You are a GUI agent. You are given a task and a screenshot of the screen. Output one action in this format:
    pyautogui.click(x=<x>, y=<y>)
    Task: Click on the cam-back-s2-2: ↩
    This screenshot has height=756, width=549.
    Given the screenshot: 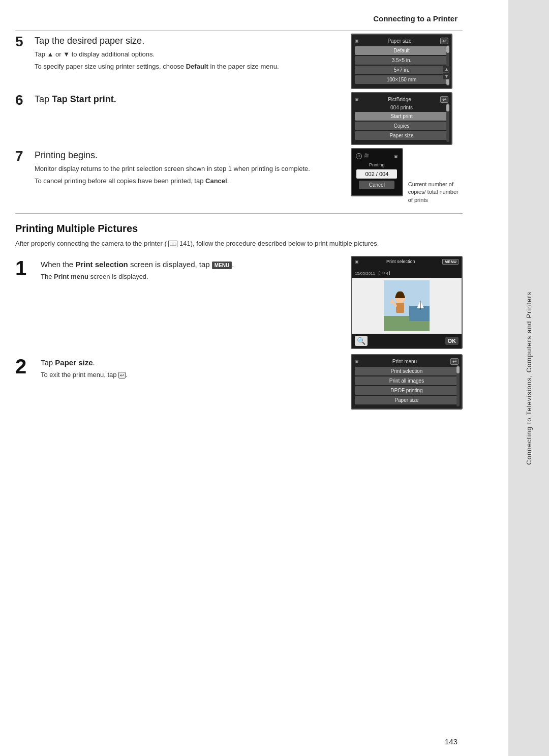 What is the action you would take?
    pyautogui.click(x=454, y=361)
    